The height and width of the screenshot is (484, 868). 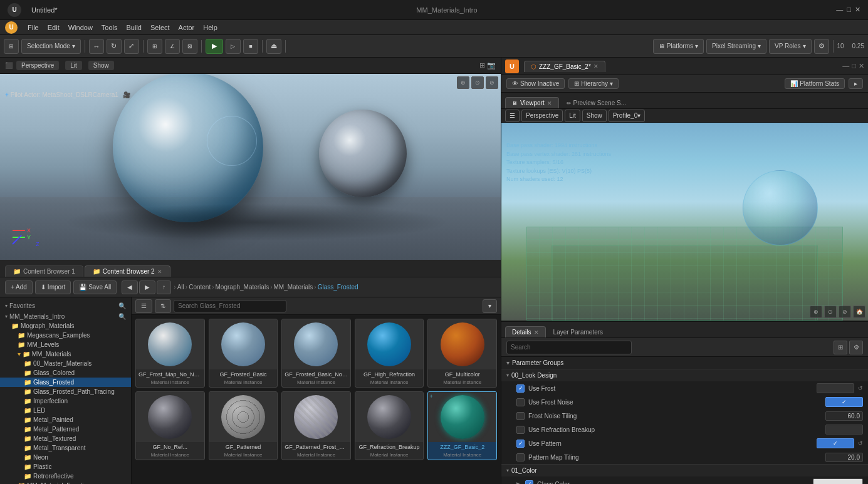 I want to click on preview-ctrl-2: ⊙, so click(x=830, y=312).